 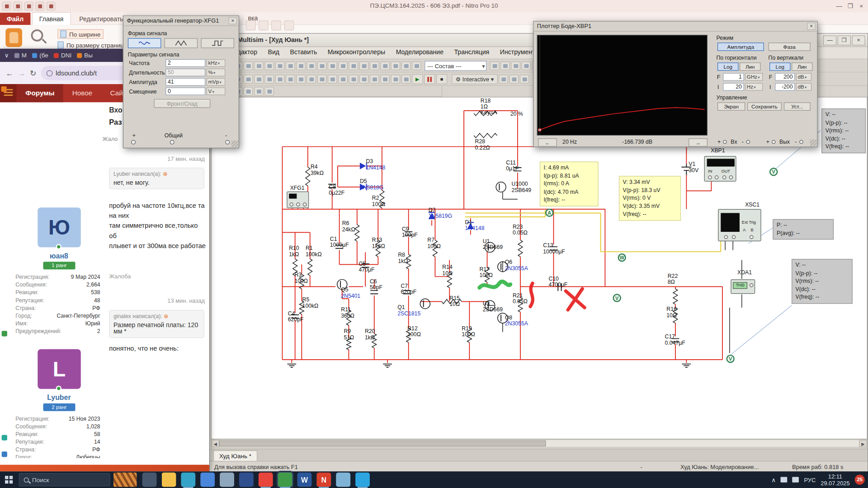 What do you see at coordinates (185, 72) in the screenshot?
I see `duty-input: 50` at bounding box center [185, 72].